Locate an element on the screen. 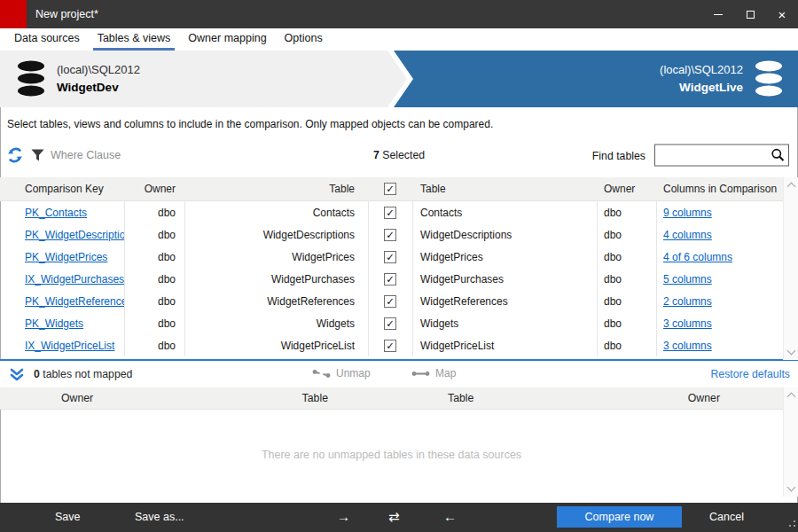 This screenshot has height=532, width=798. table-right-cell: WidgetPurchases is located at coordinates (505, 279).